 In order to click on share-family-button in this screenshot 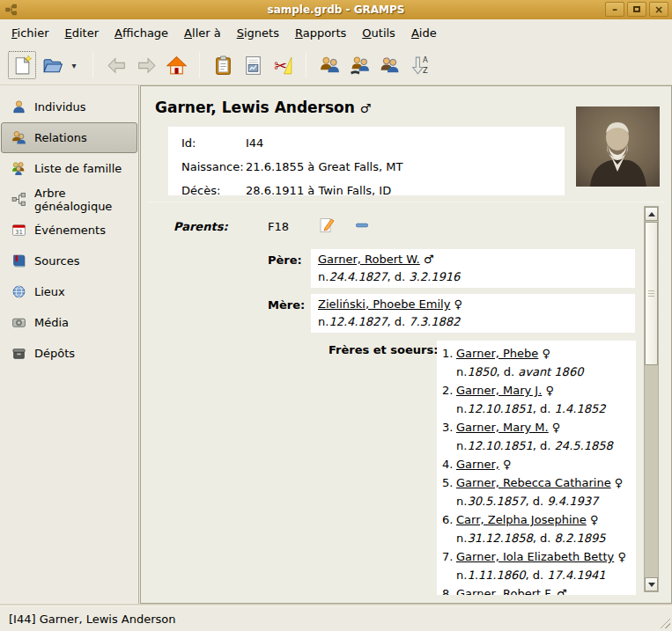, I will do `click(329, 65)`.